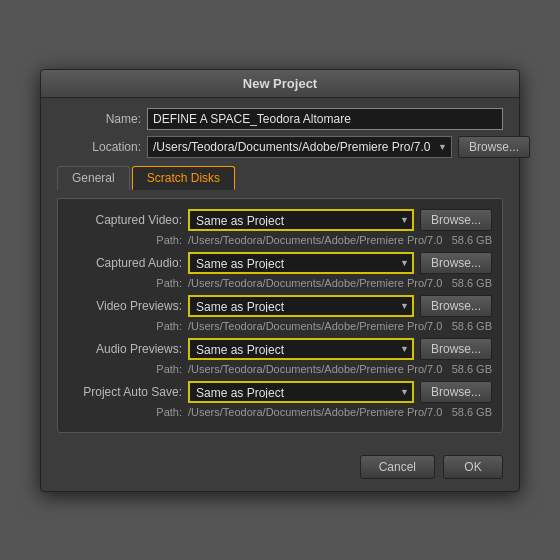  What do you see at coordinates (472, 240) in the screenshot?
I see `captured-video-size: 58.6 GB` at bounding box center [472, 240].